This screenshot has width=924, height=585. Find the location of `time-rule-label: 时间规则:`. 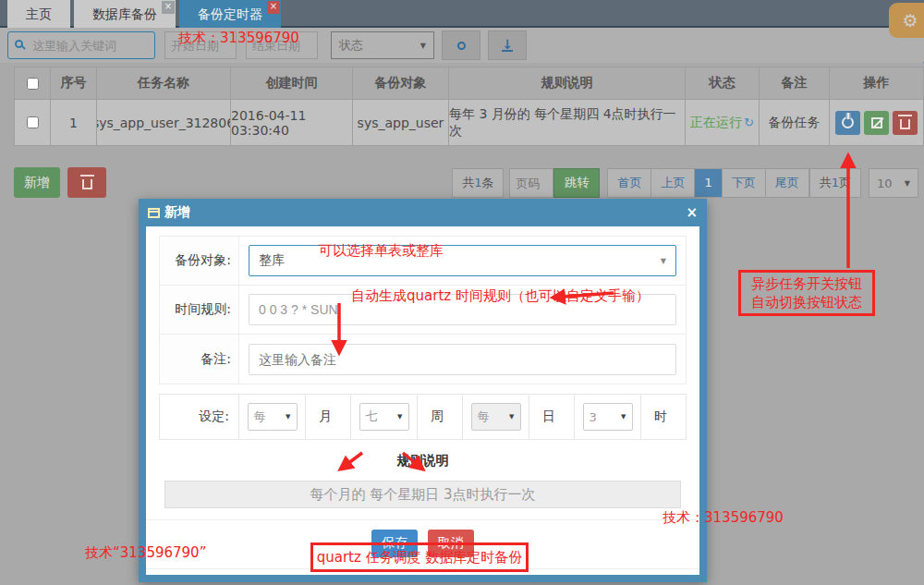

time-rule-label: 时间规则: is located at coordinates (200, 310).